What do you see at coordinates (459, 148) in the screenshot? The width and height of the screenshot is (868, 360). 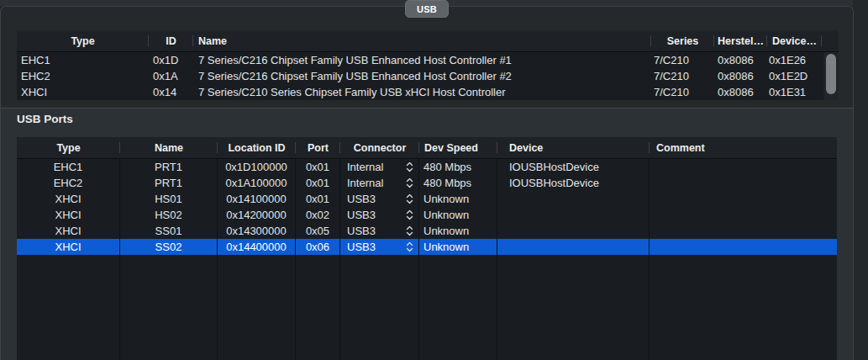 I see `col-header-dev-speed: Dev Speed` at bounding box center [459, 148].